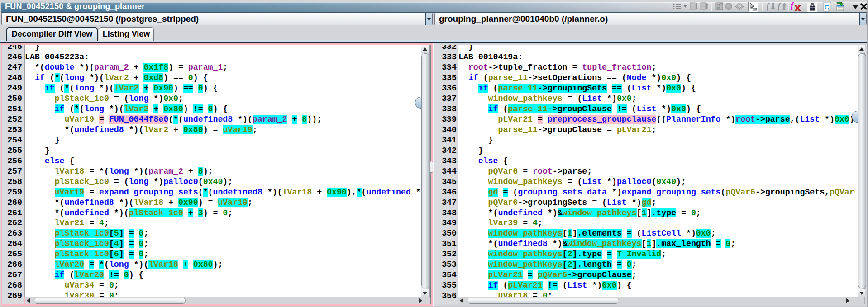  I want to click on svg-text: C, so click(827, 7).